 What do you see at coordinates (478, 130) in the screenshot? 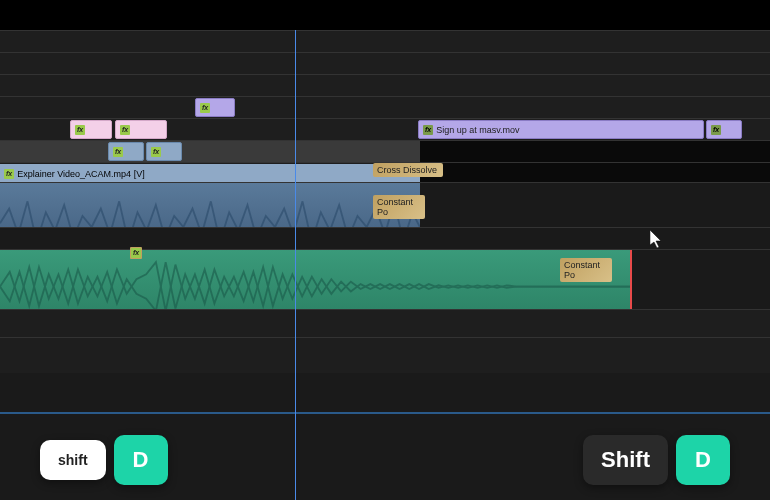
I see `clip-label: Sign up at masv.mov` at bounding box center [478, 130].